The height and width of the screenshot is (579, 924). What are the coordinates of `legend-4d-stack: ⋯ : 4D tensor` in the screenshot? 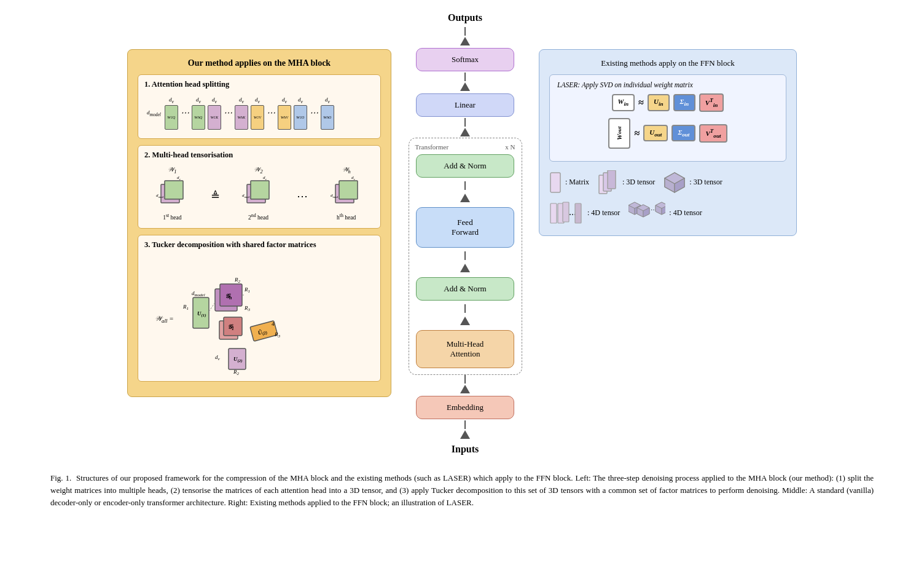 It's located at (585, 213).